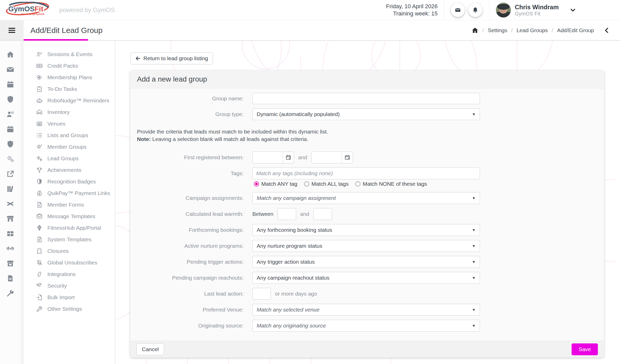  I want to click on crossed-bars-icon, so click(10, 204).